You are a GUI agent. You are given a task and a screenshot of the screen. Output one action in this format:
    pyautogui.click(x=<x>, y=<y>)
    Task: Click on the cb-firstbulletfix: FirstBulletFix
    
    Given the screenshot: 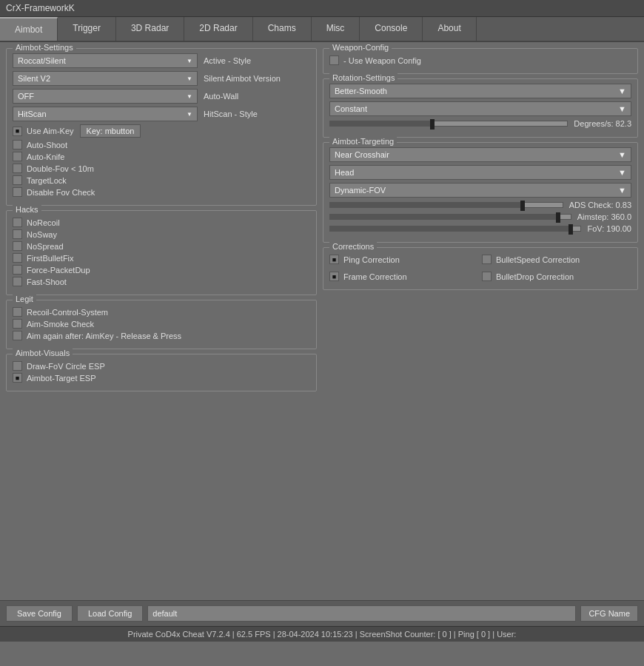 What is the action you would take?
    pyautogui.click(x=161, y=258)
    